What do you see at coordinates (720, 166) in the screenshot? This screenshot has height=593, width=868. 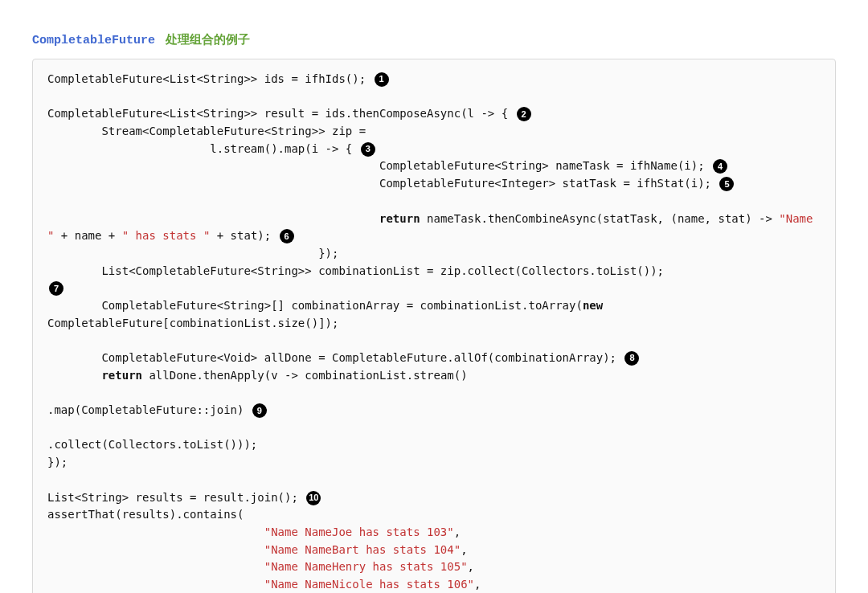 I see `callout-4: 4` at bounding box center [720, 166].